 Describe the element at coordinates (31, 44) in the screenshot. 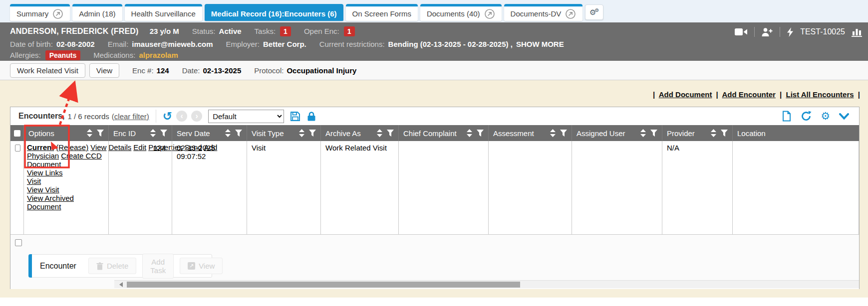

I see `dob-label: Date of birth:` at that location.